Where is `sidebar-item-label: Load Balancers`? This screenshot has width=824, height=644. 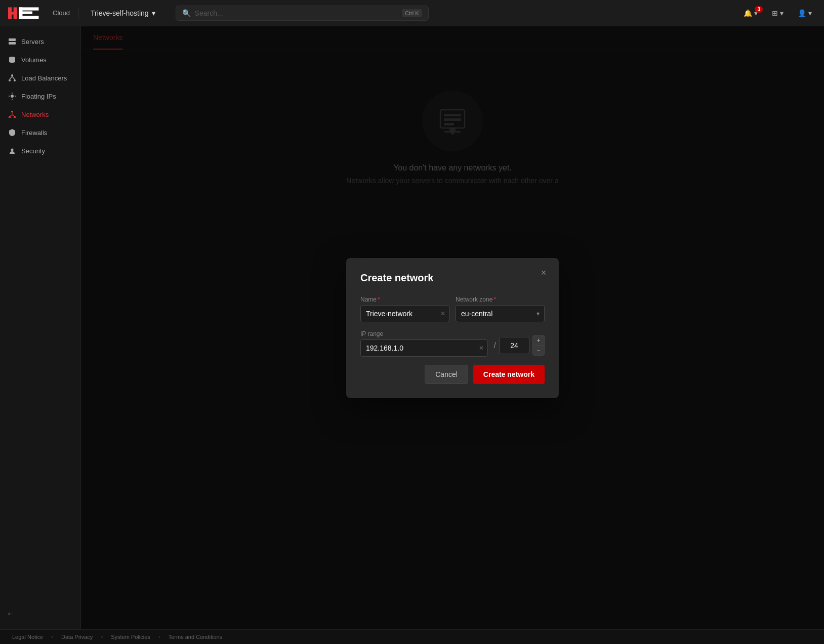
sidebar-item-label: Load Balancers is located at coordinates (44, 78).